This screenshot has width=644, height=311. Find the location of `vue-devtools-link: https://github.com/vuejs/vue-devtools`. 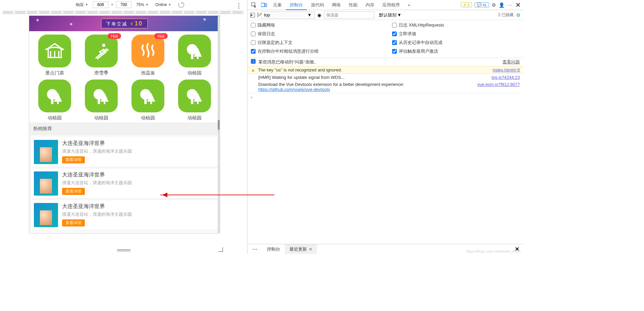

vue-devtools-link: https://github.com/vuejs/vue-devtools is located at coordinates (294, 89).